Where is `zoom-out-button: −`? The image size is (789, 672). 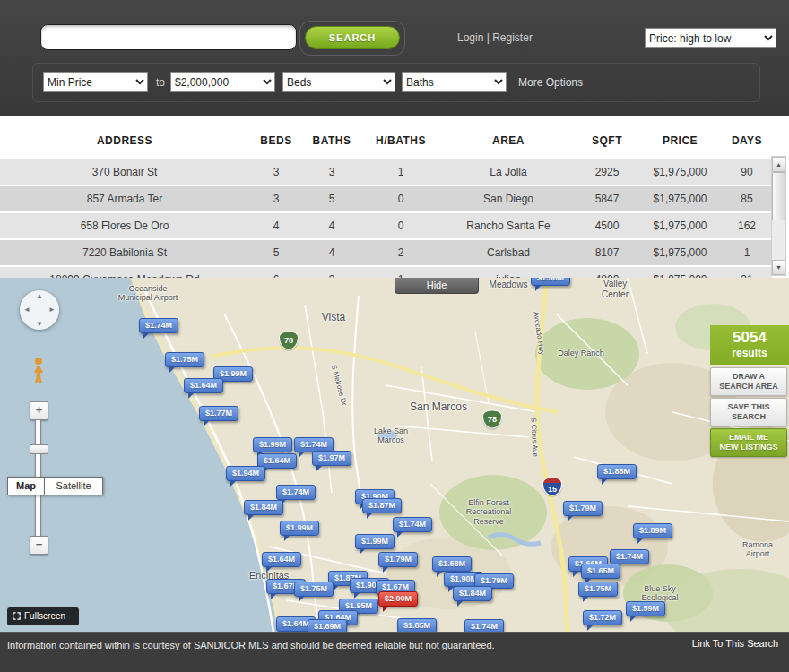
zoom-out-button: − is located at coordinates (39, 545).